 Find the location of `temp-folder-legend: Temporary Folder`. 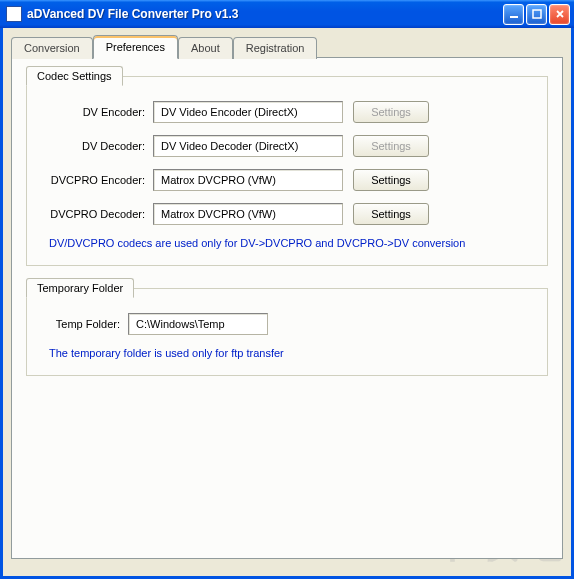

temp-folder-legend: Temporary Folder is located at coordinates (80, 288).